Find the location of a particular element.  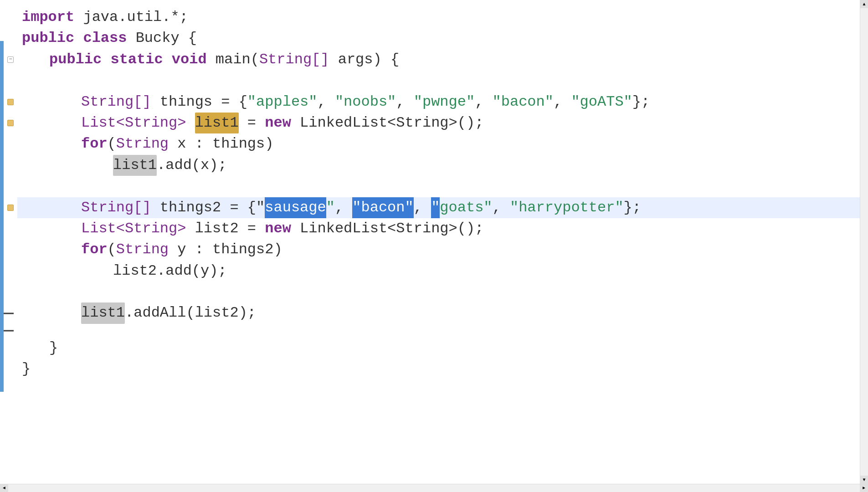

for2-y-things2: y : things2) is located at coordinates (226, 250).